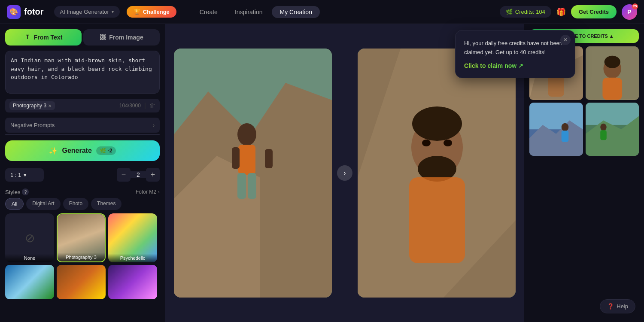 This screenshot has width=644, height=322. I want to click on style-tabs: All Digital Art Photo Themes, so click(82, 204).